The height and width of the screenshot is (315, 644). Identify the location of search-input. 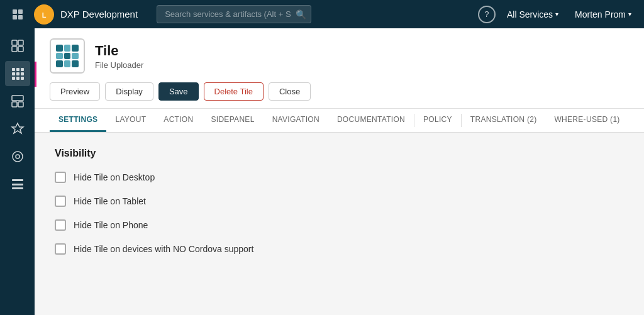
(234, 14).